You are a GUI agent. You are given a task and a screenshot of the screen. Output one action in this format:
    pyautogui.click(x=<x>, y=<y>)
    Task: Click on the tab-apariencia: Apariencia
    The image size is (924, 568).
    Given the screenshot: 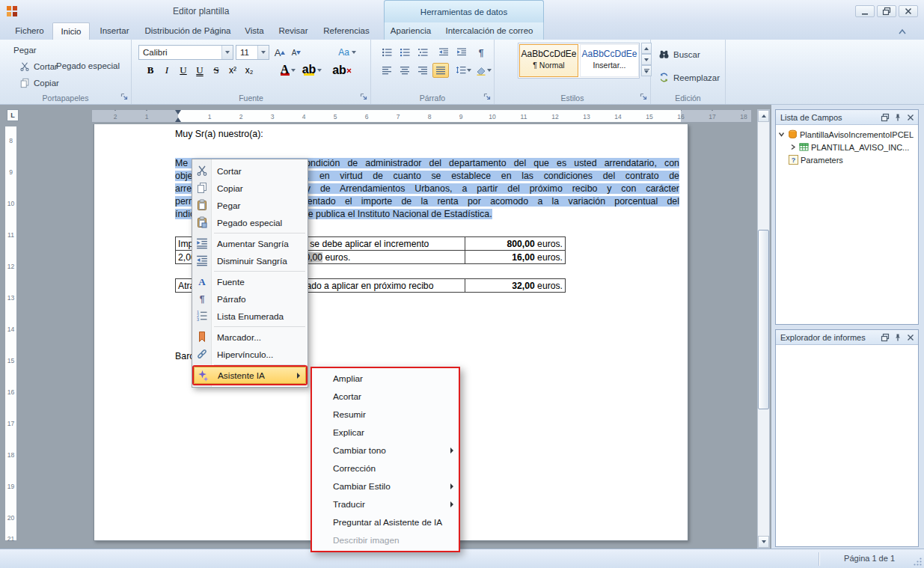 What is the action you would take?
    pyautogui.click(x=411, y=31)
    